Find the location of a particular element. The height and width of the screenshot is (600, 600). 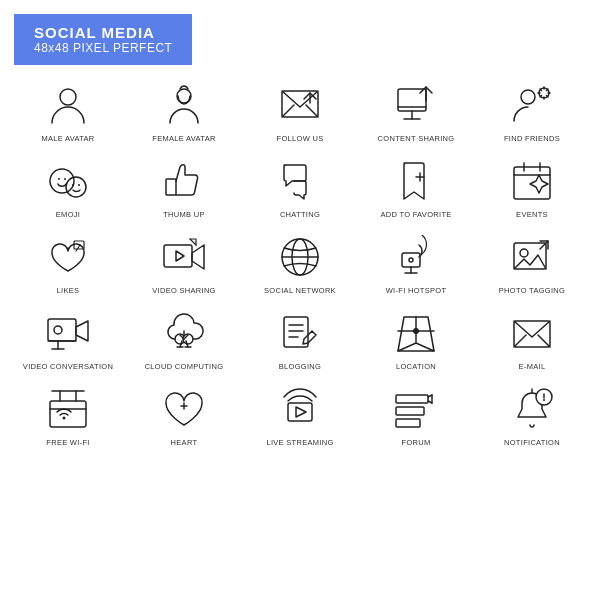

wifi-hotspot-icon is located at coordinates (416, 257).